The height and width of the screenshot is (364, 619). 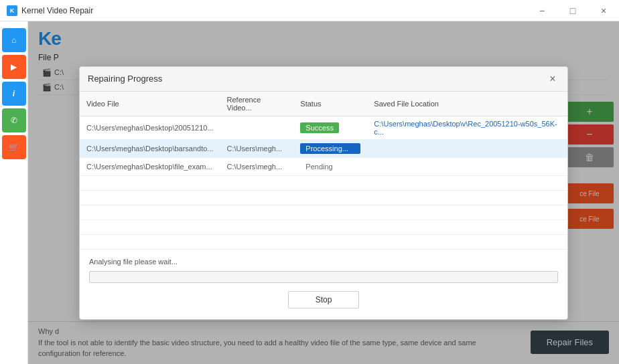 I want to click on table-row: C:\Users\meghas\Desktop\barsandto... C:\…, so click(x=324, y=149).